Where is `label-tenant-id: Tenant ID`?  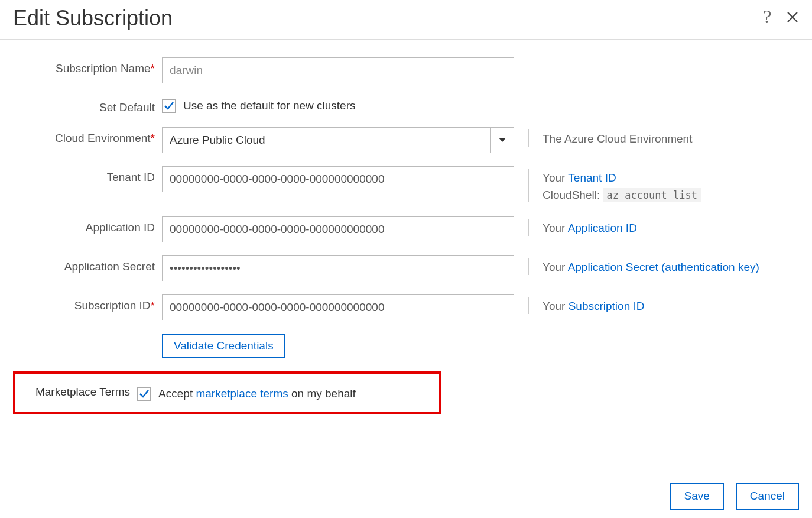
label-tenant-id: Tenant ID is located at coordinates (87, 175).